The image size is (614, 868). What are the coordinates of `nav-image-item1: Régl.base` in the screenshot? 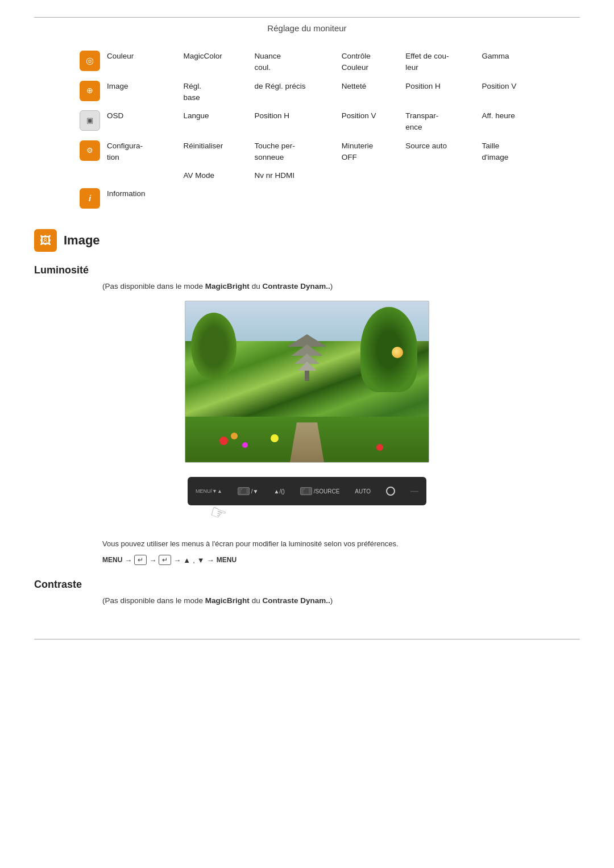 It's located at (213, 92).